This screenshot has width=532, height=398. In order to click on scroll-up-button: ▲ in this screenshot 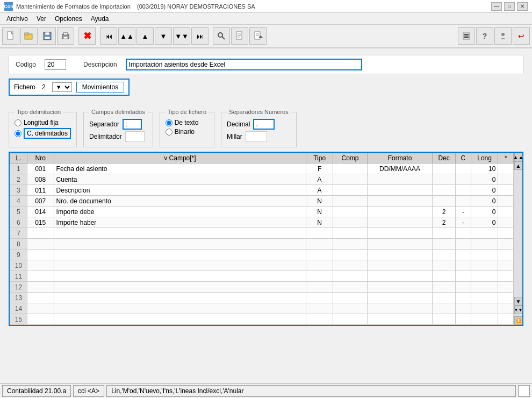, I will do `click(519, 166)`.